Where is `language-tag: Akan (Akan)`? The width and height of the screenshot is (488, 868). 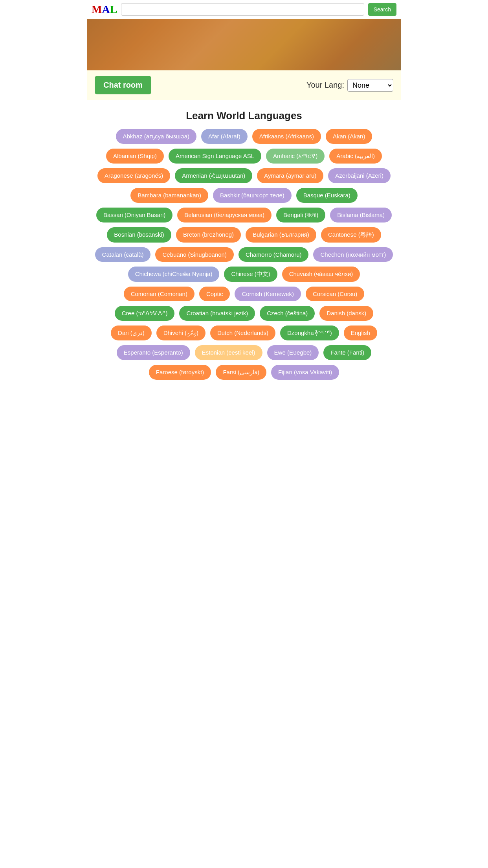
language-tag: Akan (Akan) is located at coordinates (349, 136).